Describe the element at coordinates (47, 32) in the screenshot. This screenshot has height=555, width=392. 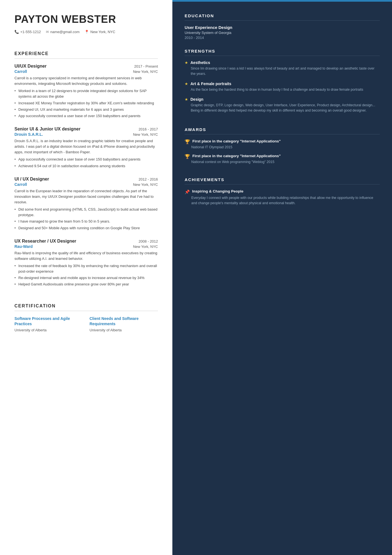
I see `email-icon: ✉` at that location.